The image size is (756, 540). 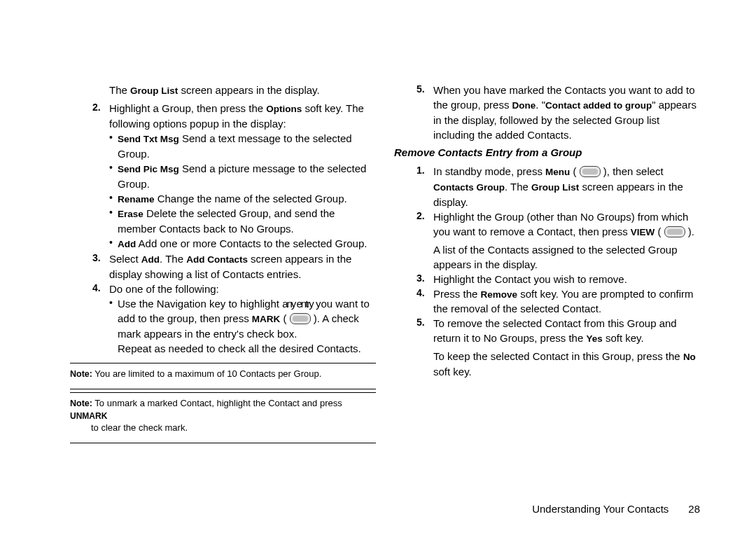 What do you see at coordinates (207, 374) in the screenshot?
I see `note-text: You are limited to a maximum of 10 Conta…` at bounding box center [207, 374].